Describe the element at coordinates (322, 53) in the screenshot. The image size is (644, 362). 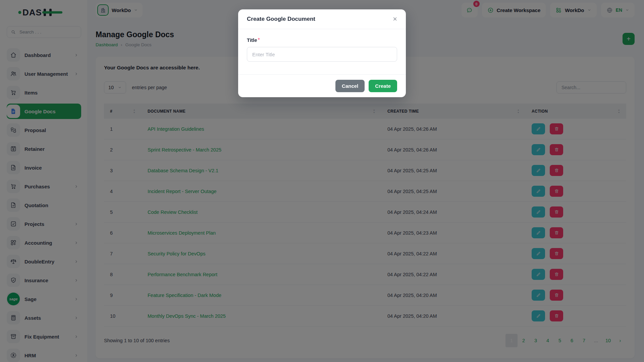
I see `create-document-modal: Create Google Document × Title* Cancel C…` at that location.